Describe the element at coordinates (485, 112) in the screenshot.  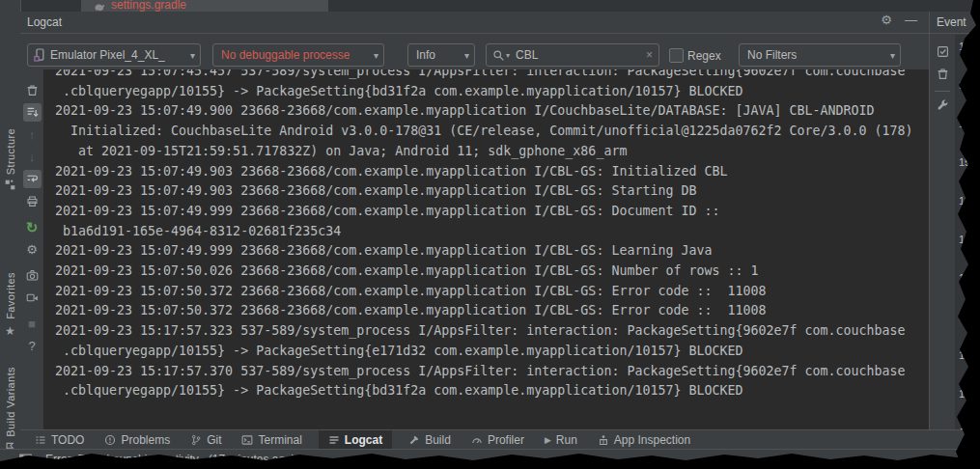
I see `log-line: 2021-09-23 15:07:49.900 23668-23668/com.…` at that location.